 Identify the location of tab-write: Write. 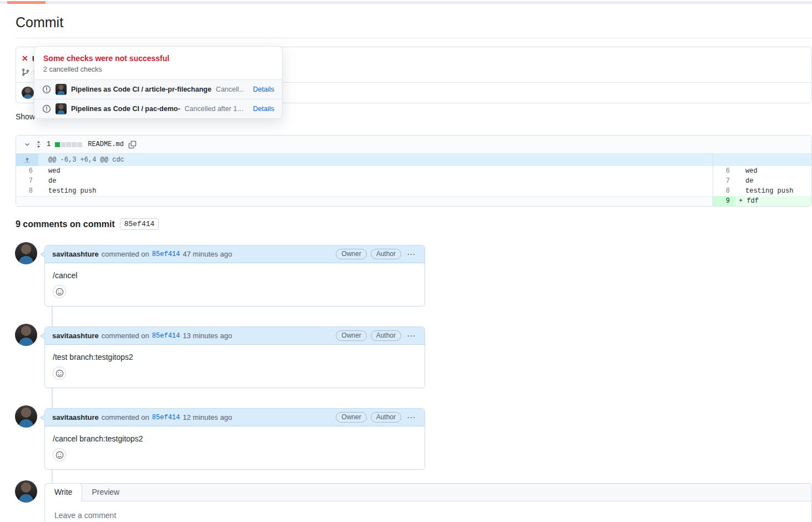
(63, 492).